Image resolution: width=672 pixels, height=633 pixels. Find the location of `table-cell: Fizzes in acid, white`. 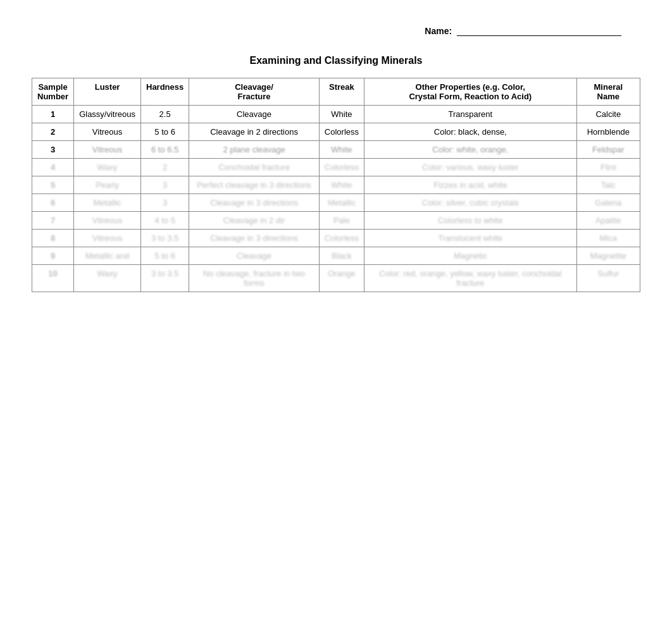

table-cell: Fizzes in acid, white is located at coordinates (471, 185).